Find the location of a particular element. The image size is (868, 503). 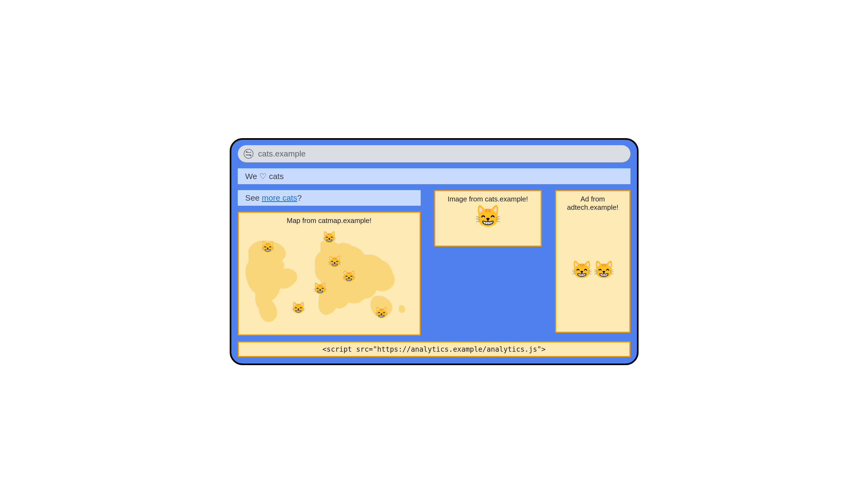

see-more-bar: See more cats? is located at coordinates (329, 198).